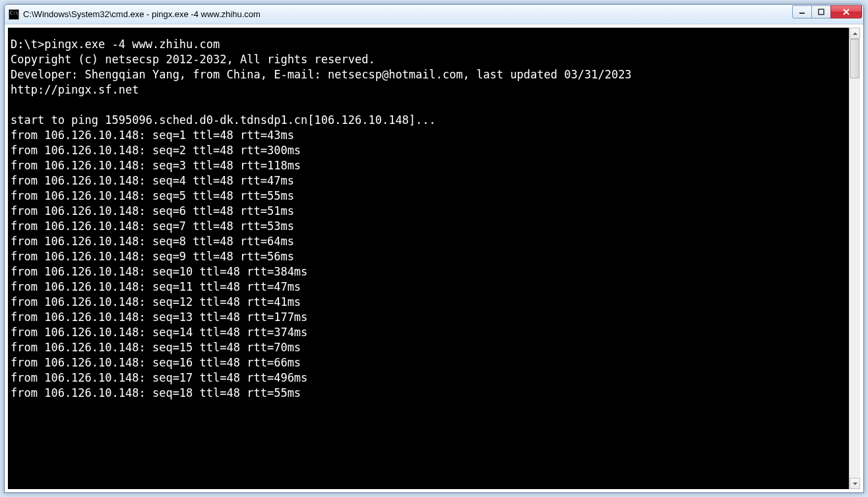  What do you see at coordinates (827, 12) in the screenshot?
I see `window-controls` at bounding box center [827, 12].